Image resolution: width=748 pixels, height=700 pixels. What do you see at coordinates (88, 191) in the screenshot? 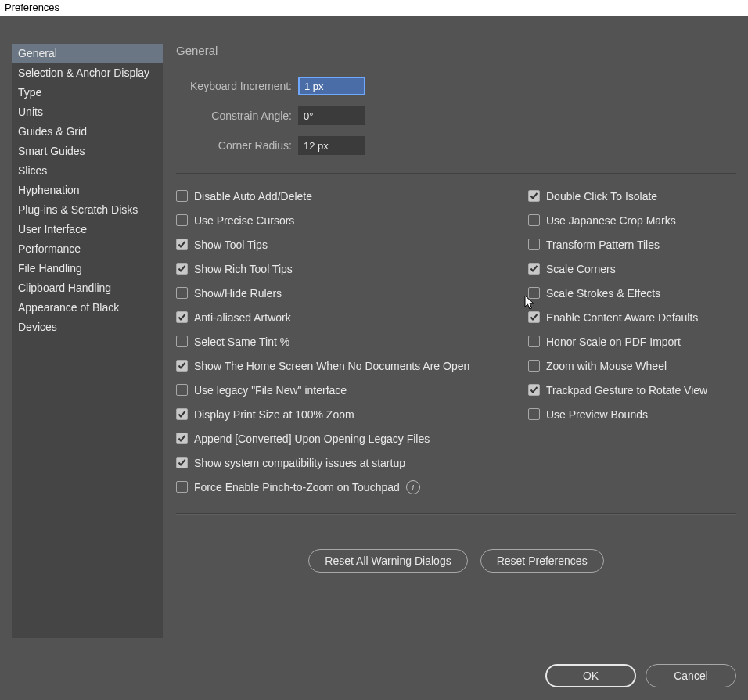
I see `sidebar-item-hyphenation: Hyphenation` at bounding box center [88, 191].